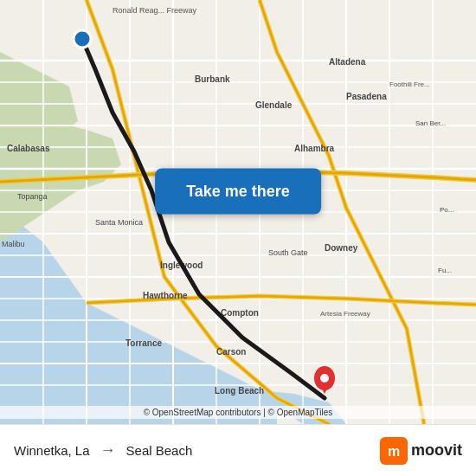 Image resolution: width=476 pixels, height=476 pixels. What do you see at coordinates (394, 452) in the screenshot?
I see `svg-text: m` at bounding box center [394, 452].